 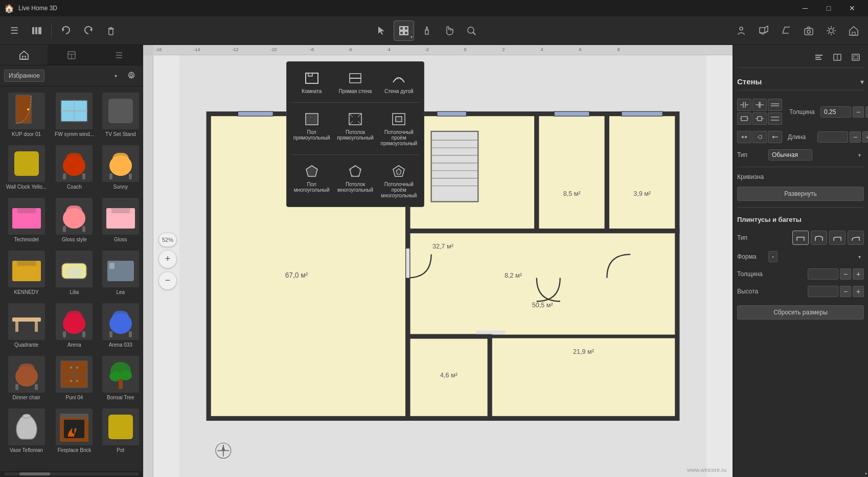 I want to click on type-select: Обычная Несущая Перегородка, so click(x=790, y=155).